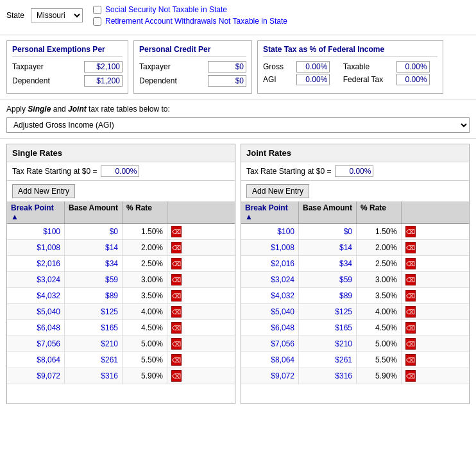 This screenshot has height=467, width=476. I want to click on top-section: State Missouri Alabama California Social…, so click(238, 18).